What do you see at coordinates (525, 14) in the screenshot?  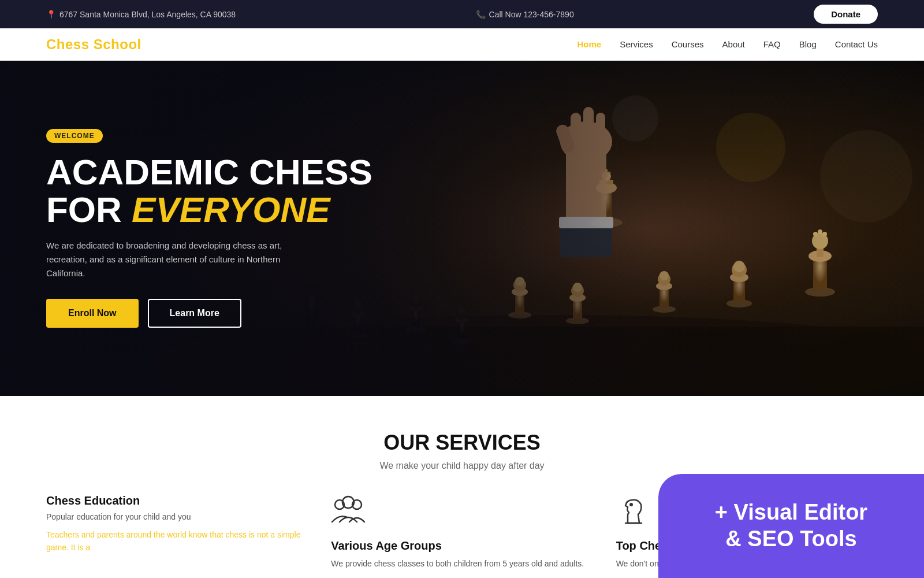 I see `top-bar-phone: 📞 Call Now 123-456-7890` at bounding box center [525, 14].